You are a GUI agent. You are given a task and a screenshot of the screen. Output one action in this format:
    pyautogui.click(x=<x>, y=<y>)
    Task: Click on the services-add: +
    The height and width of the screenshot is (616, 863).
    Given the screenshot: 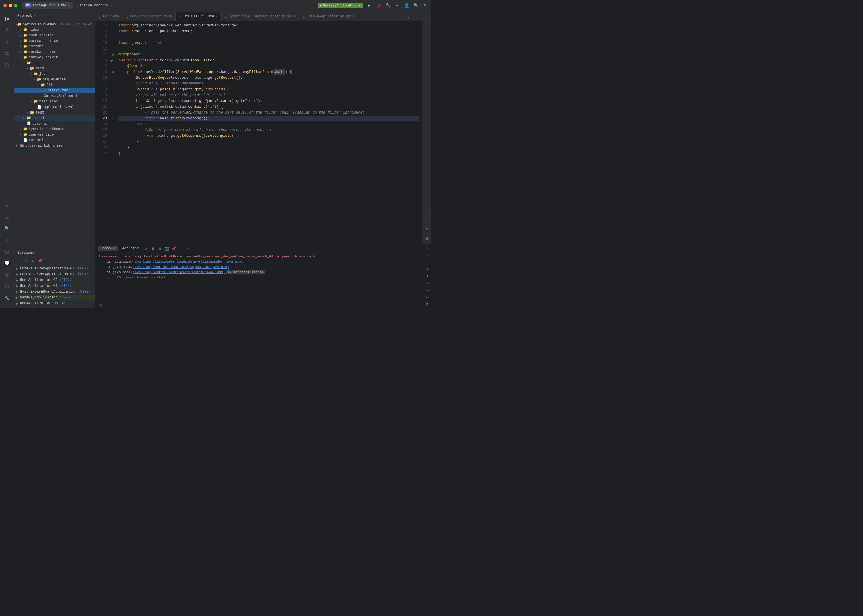 What is the action you would take?
    pyautogui.click(x=47, y=261)
    